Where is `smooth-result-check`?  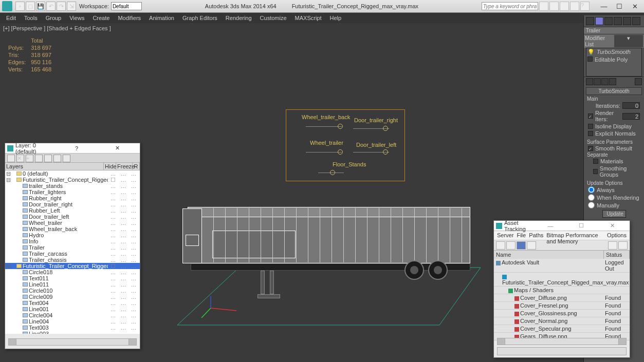
smooth-result-check is located at coordinates (591, 148).